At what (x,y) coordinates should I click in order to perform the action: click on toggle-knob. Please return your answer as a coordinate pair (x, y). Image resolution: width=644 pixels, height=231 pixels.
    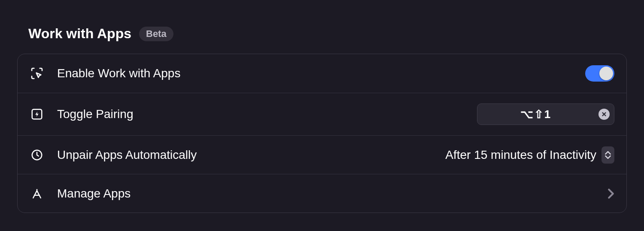
    Looking at the image, I should click on (606, 73).